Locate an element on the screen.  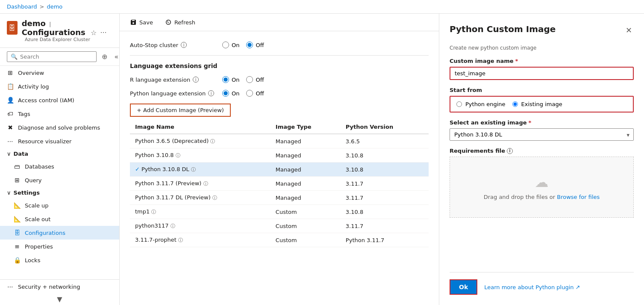
python-on-label: On is located at coordinates (235, 93).